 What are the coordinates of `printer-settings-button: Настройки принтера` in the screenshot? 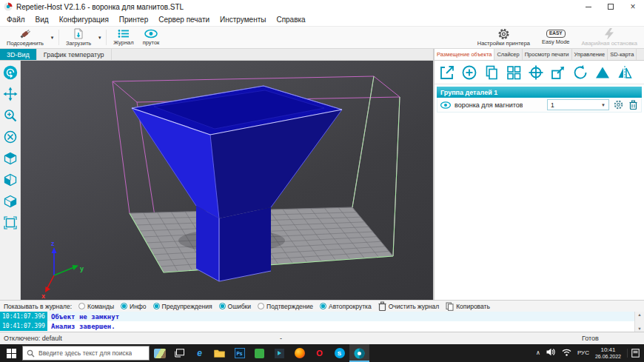 It's located at (503, 37).